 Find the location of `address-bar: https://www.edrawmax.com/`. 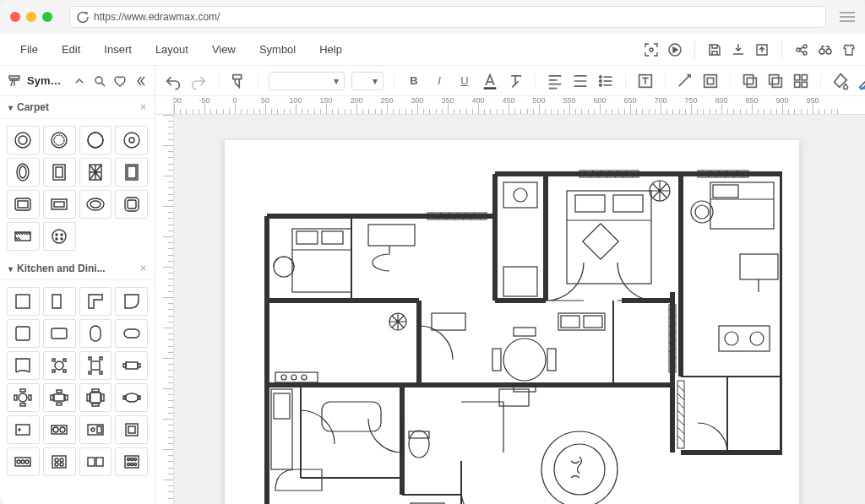

address-bar: https://www.edrawmax.com/ is located at coordinates (448, 17).